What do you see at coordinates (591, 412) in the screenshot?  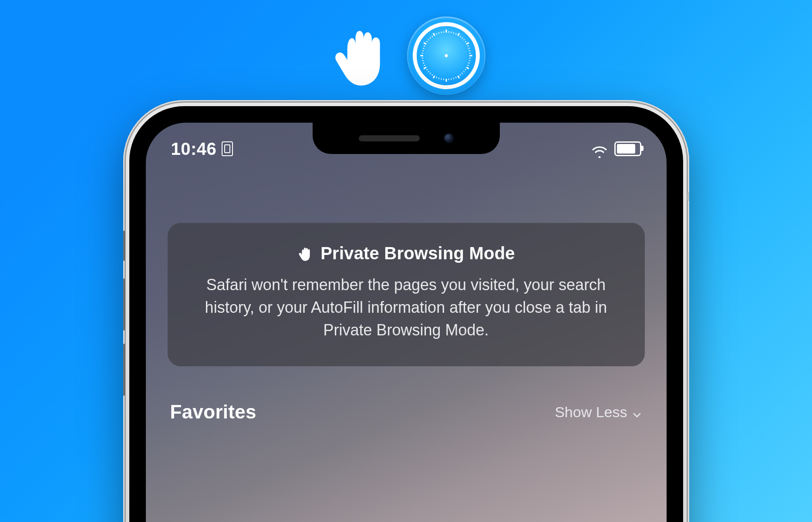 I see `show-less-label: Show Less` at bounding box center [591, 412].